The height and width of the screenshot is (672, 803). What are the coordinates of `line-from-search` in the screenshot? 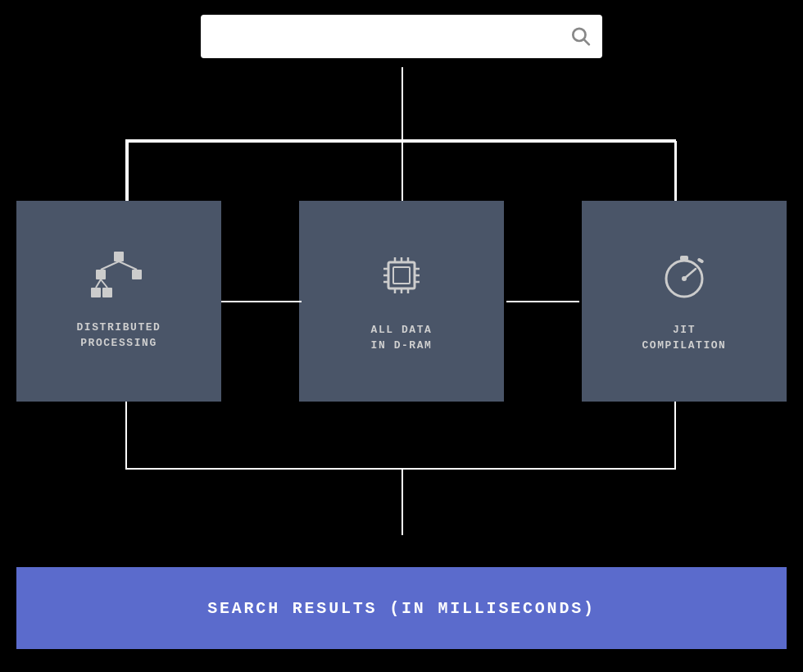 It's located at (402, 104).